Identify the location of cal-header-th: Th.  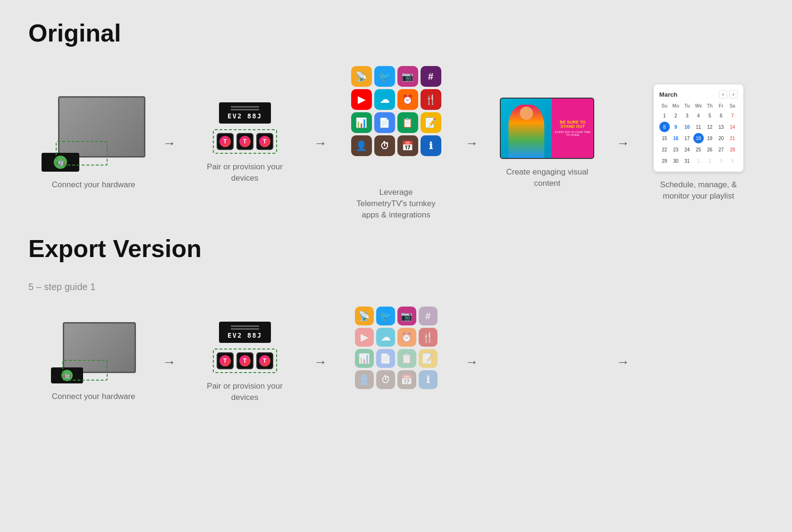
(710, 106).